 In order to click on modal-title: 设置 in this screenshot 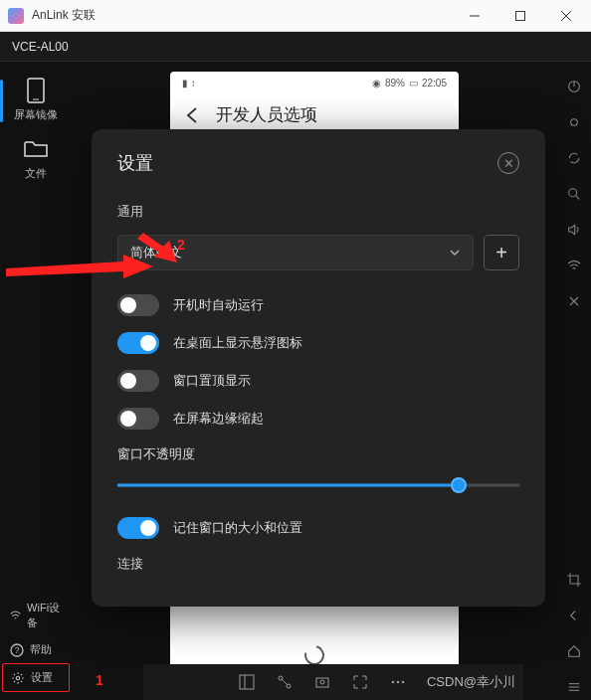, I will do `click(135, 163)`.